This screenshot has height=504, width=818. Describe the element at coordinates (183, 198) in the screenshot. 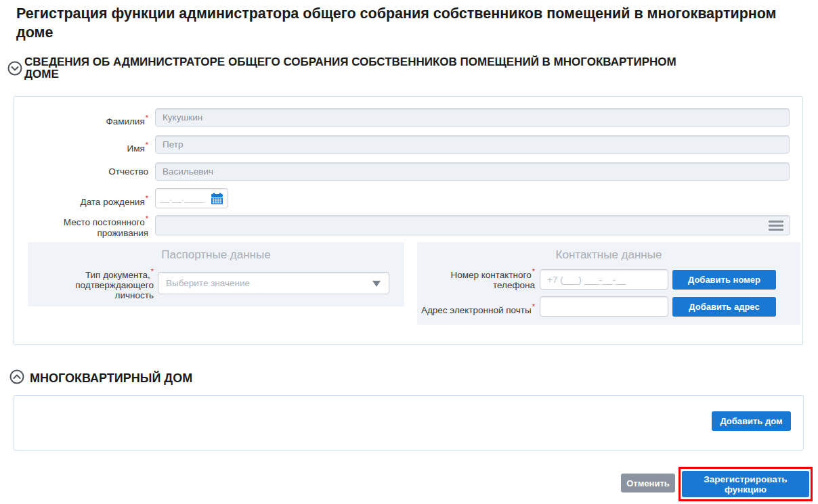

I see `birth-date-input` at that location.